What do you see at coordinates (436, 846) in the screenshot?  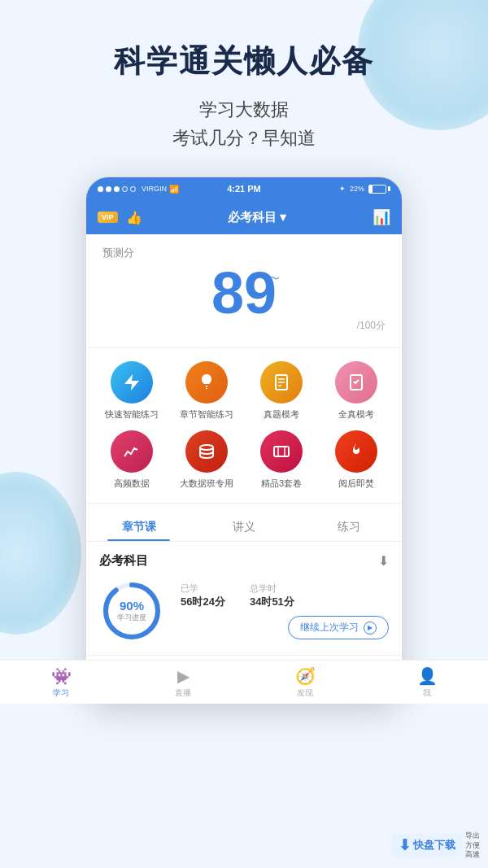 I see `watermark: ⬇ 快盘下载 导出 方便 高速` at bounding box center [436, 846].